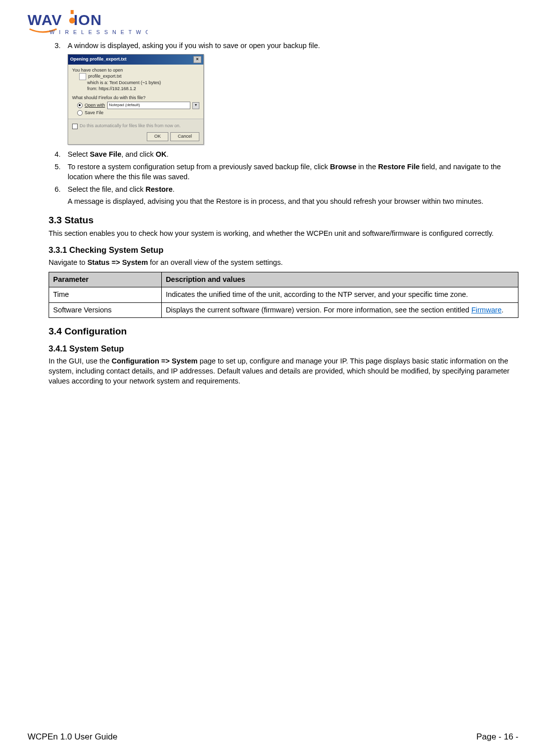  What do you see at coordinates (105, 295) in the screenshot?
I see `cell-param-time: Time` at bounding box center [105, 295].